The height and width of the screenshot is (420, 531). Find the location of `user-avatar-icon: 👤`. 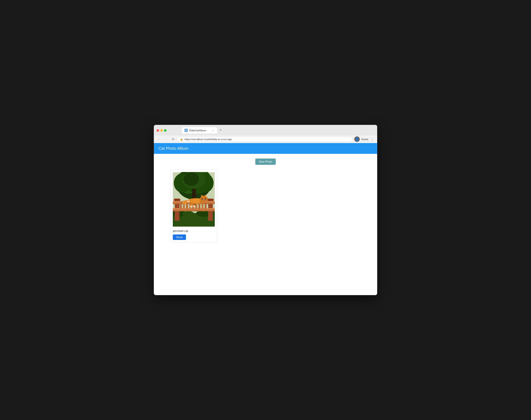

user-avatar-icon: 👤 is located at coordinates (357, 139).